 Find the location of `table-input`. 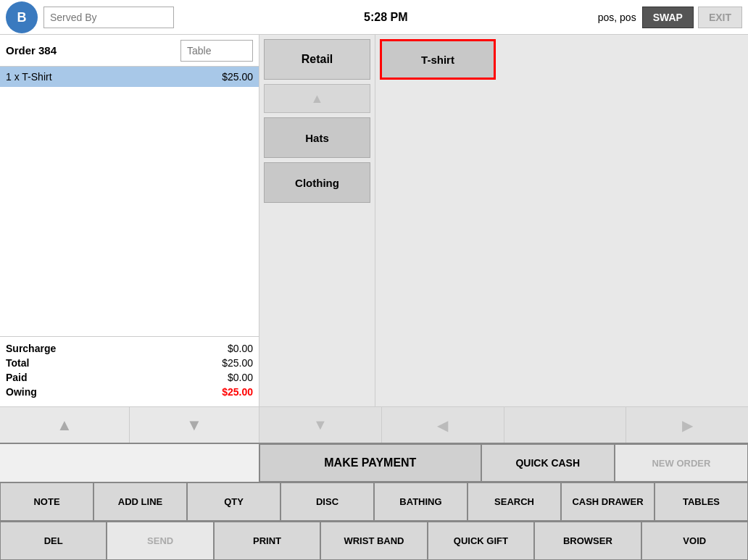

table-input is located at coordinates (217, 51).